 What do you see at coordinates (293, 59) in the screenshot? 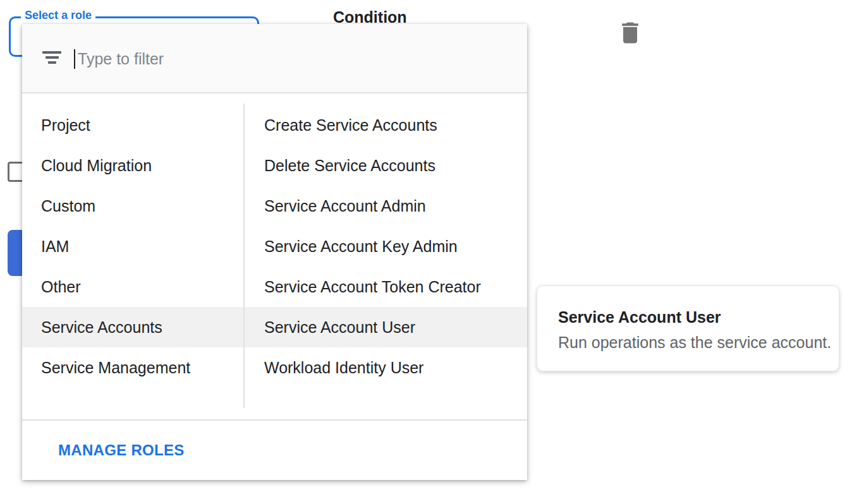
I see `role-filter-input` at bounding box center [293, 59].